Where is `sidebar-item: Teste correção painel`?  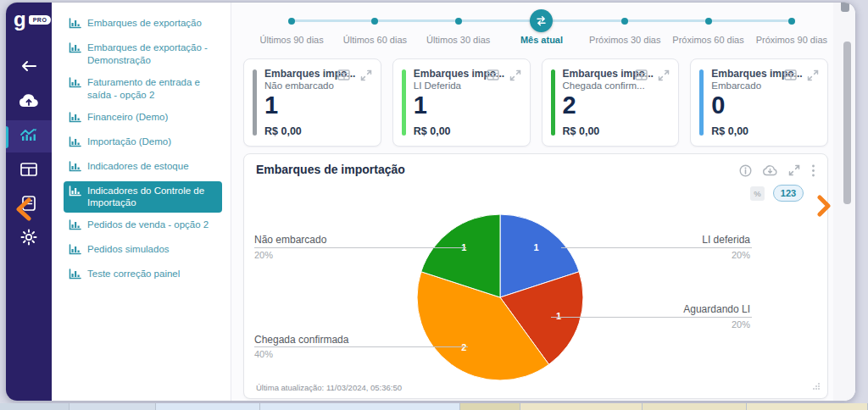
sidebar-item: Teste correção painel is located at coordinates (142, 275).